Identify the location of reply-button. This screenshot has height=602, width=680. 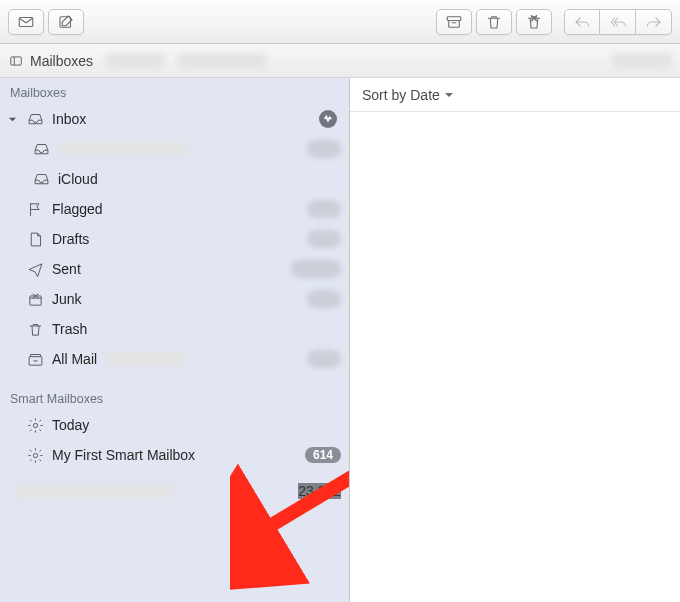
(582, 22).